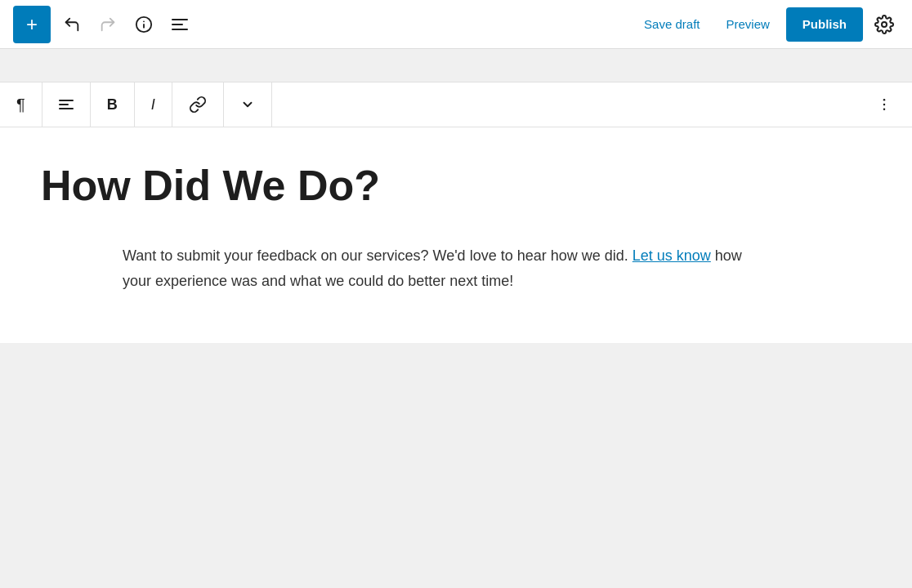 The height and width of the screenshot is (588, 912). What do you see at coordinates (113, 105) in the screenshot?
I see `bold-icon: B` at bounding box center [113, 105].